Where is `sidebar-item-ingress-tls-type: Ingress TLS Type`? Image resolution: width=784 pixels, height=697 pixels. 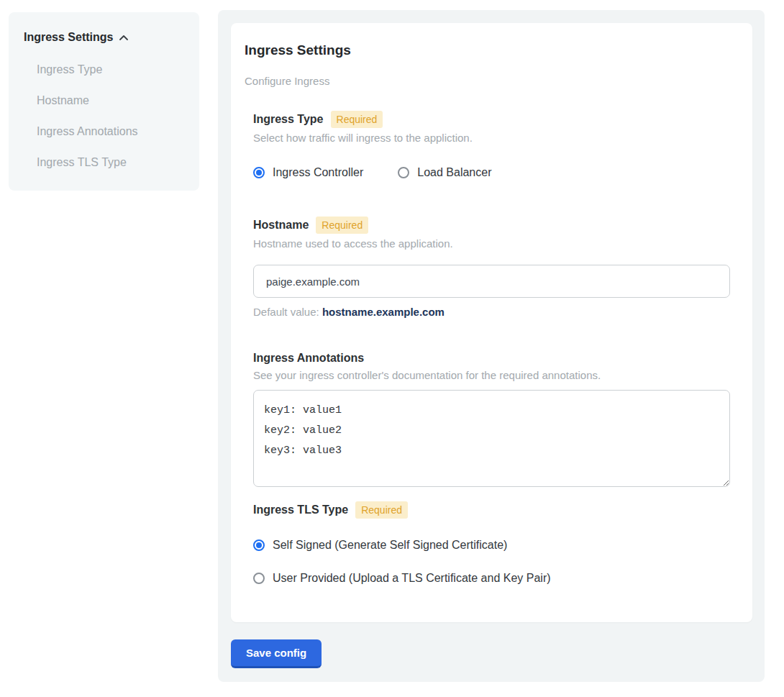 sidebar-item-ingress-tls-type: Ingress TLS Type is located at coordinates (111, 163).